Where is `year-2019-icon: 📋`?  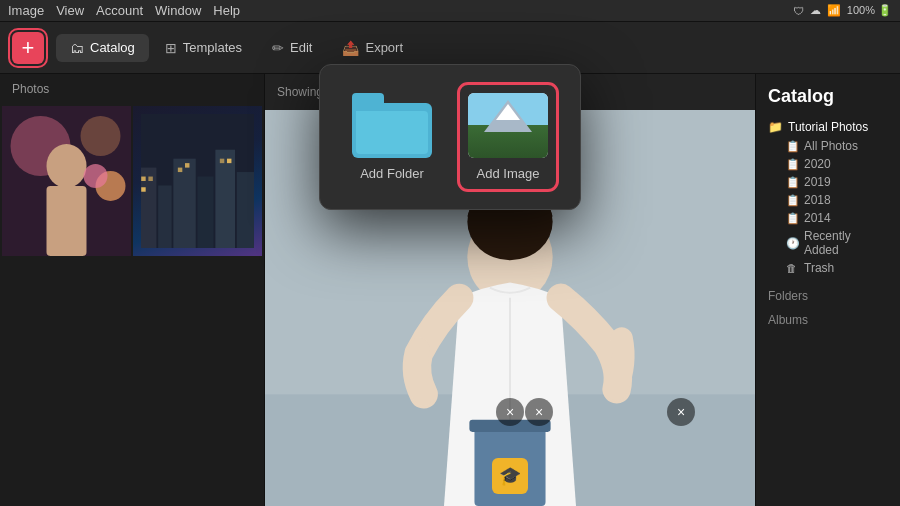
year-2019-icon: 📋 is located at coordinates (792, 182).